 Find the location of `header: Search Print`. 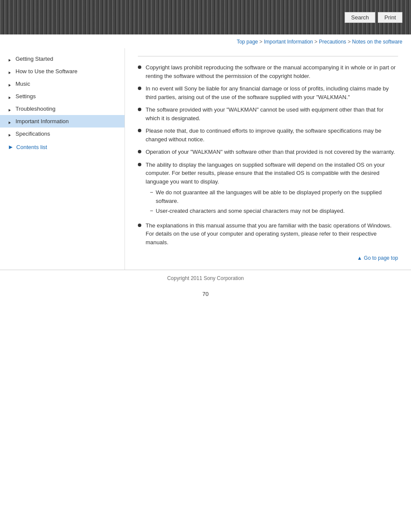

header: Search Print is located at coordinates (206, 17).